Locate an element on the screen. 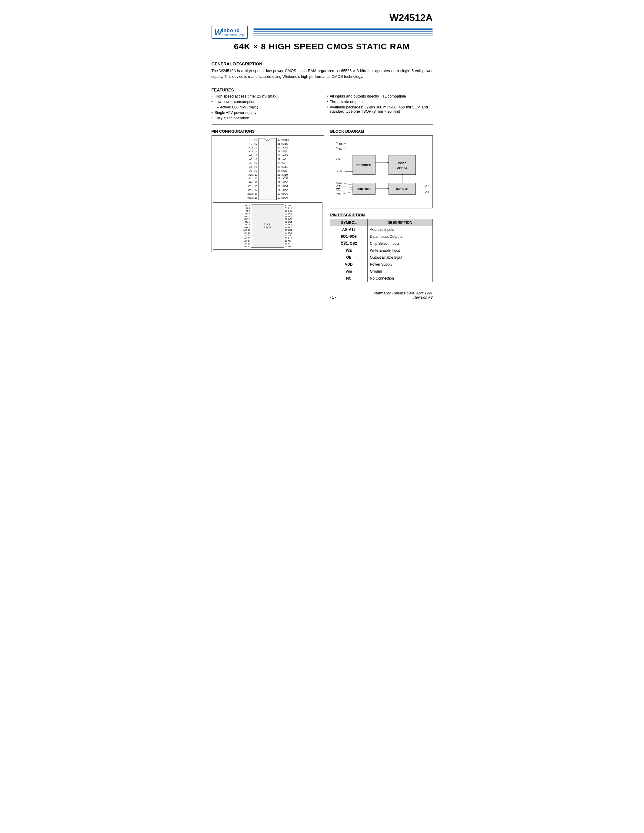 Image resolution: width=644 pixels, height=833 pixels. page-number: - 1 - is located at coordinates (333, 298).